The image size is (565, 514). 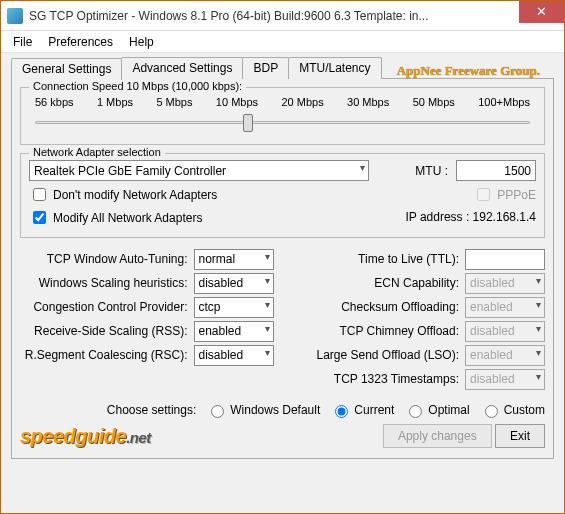 What do you see at coordinates (376, 355) in the screenshot?
I see `label-lso: Large Send Offload (LSO):` at bounding box center [376, 355].